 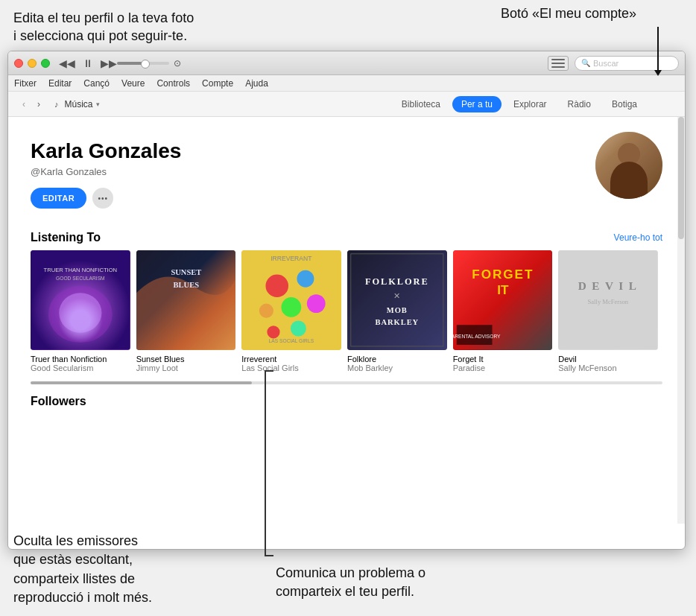 I want to click on tab-botiga: Botiga, so click(x=624, y=104).